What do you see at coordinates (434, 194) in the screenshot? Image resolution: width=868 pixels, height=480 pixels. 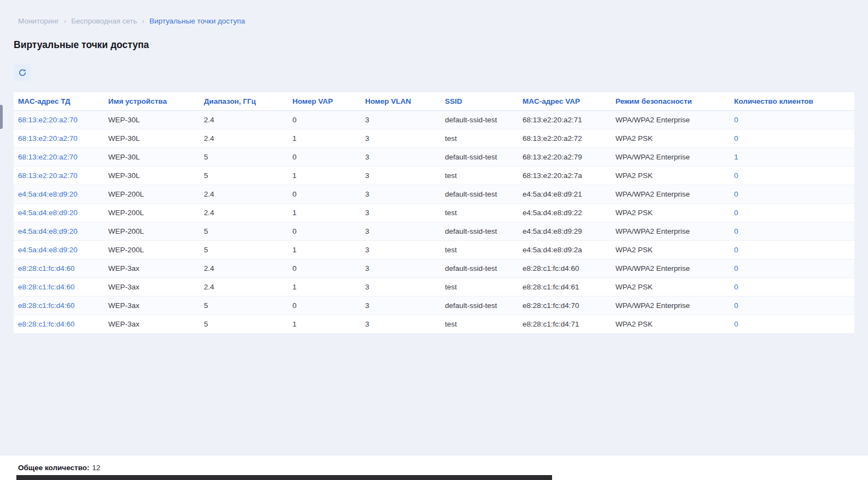 I see `table-row: e4:5a:d4:e8:d9:20WEP-200L2.403default-ss…` at bounding box center [434, 194].